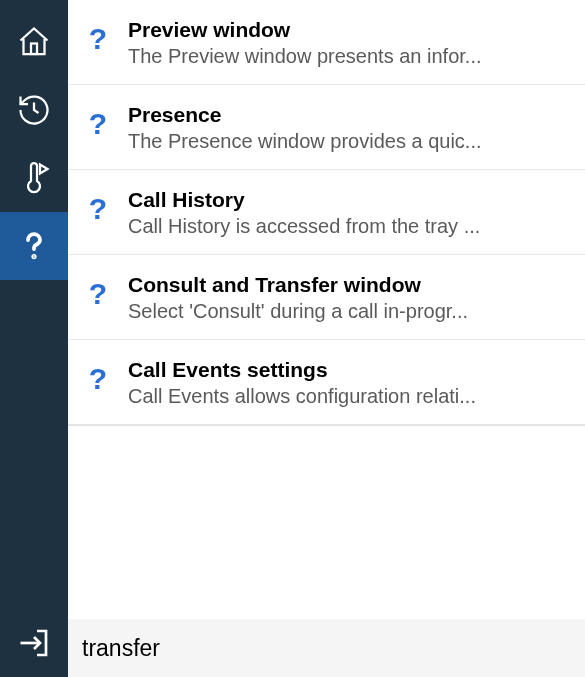 The image size is (585, 677). Describe the element at coordinates (348, 213) in the screenshot. I see `result-content: Call History Call History is accessed fr…` at that location.